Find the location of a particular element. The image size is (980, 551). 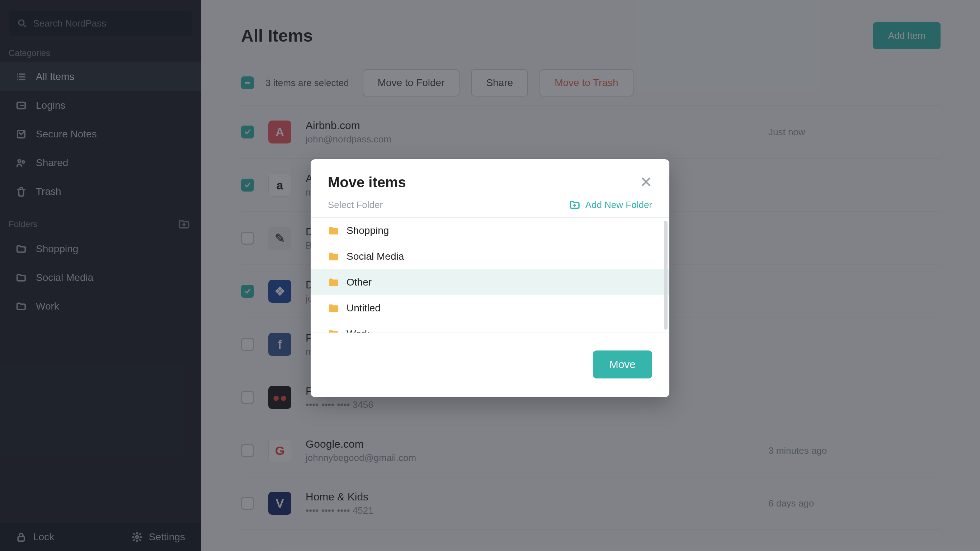

move-button: Move is located at coordinates (622, 365).